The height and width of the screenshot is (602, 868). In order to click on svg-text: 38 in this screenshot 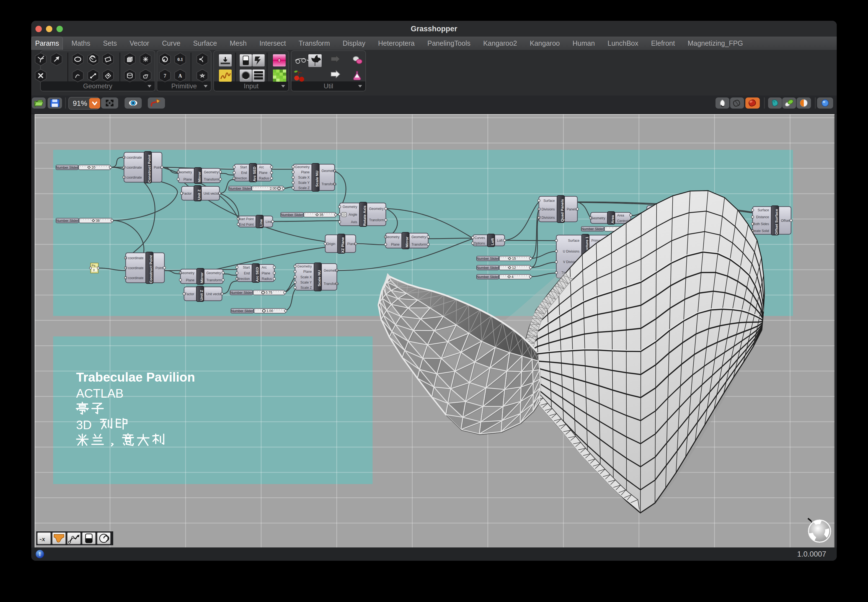, I will do `click(98, 221)`.